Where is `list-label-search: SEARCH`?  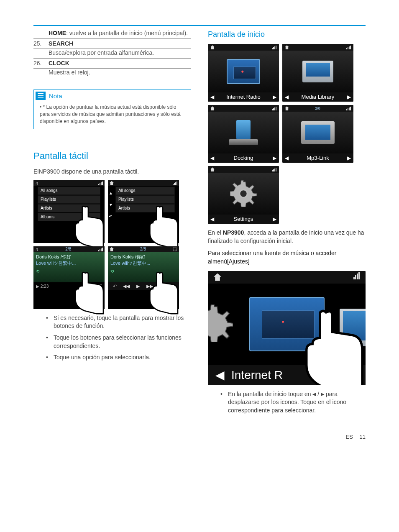 list-label-search: SEARCH is located at coordinates (61, 44).